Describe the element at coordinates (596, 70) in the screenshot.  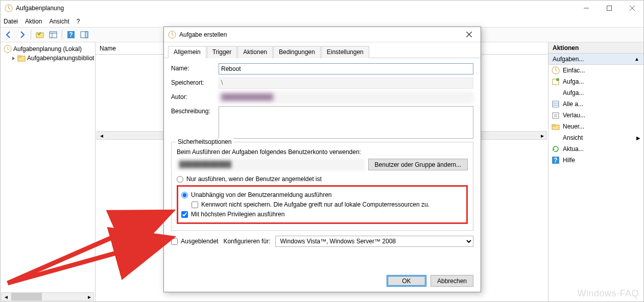
I see `action-create-basic: Einfac...` at that location.